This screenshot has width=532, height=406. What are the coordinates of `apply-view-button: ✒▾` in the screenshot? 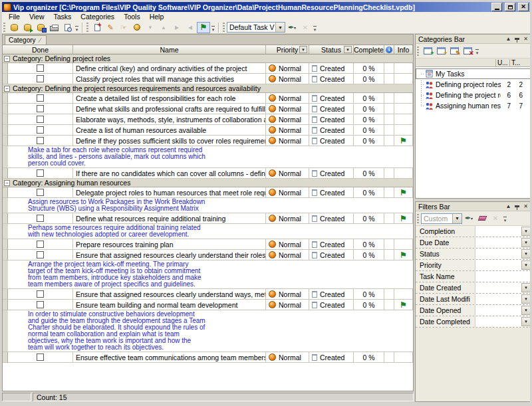 It's located at (292, 28).